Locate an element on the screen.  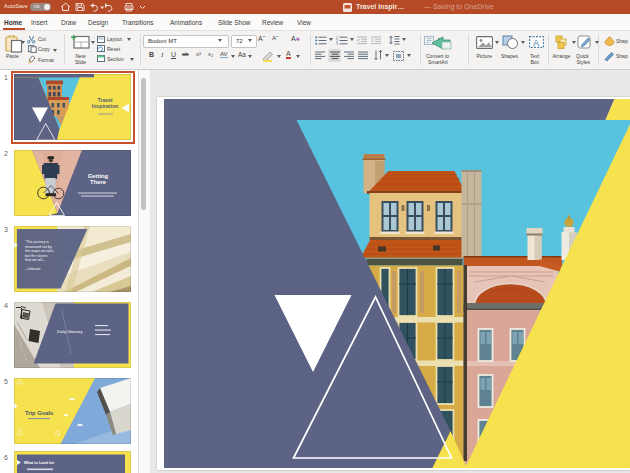
svg-text: measured not by is located at coordinates (38, 247).